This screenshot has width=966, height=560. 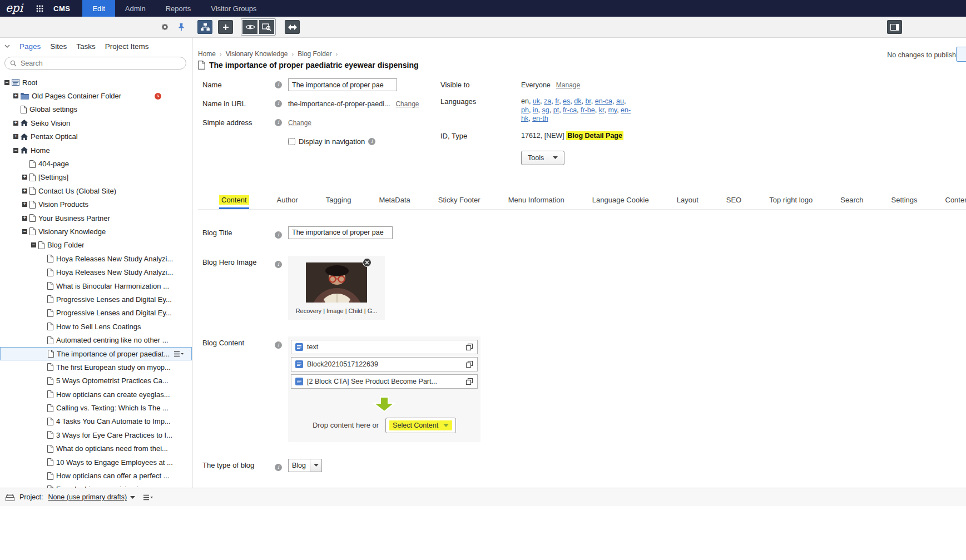 I want to click on tab-top-right-logo: Top right logo, so click(x=791, y=202).